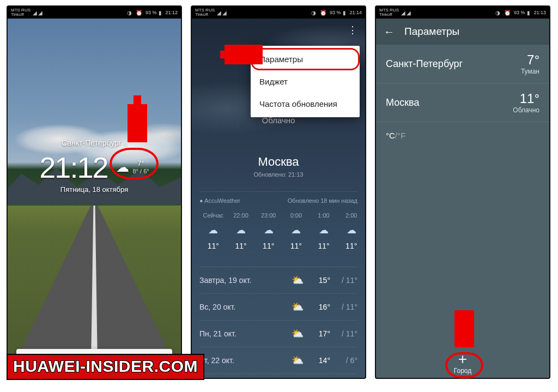 The height and width of the screenshot is (392, 558). Describe the element at coordinates (282, 231) in the screenshot. I see `hourly-forecast: Сейчас☁11° 22:00☁11° 23:00☁11° 0:00☁11° …` at that location.